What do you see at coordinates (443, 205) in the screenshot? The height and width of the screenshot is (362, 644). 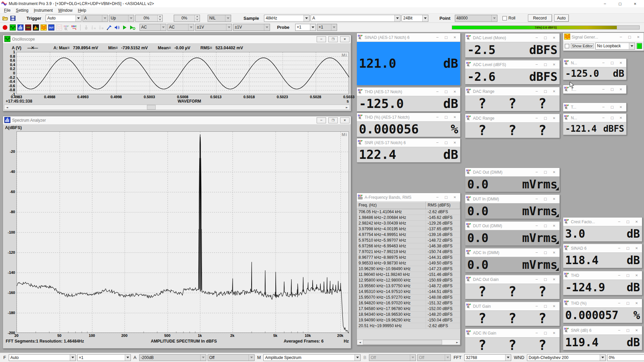 I see `rms-column-header: RMS (dBFS)` at bounding box center [443, 205].